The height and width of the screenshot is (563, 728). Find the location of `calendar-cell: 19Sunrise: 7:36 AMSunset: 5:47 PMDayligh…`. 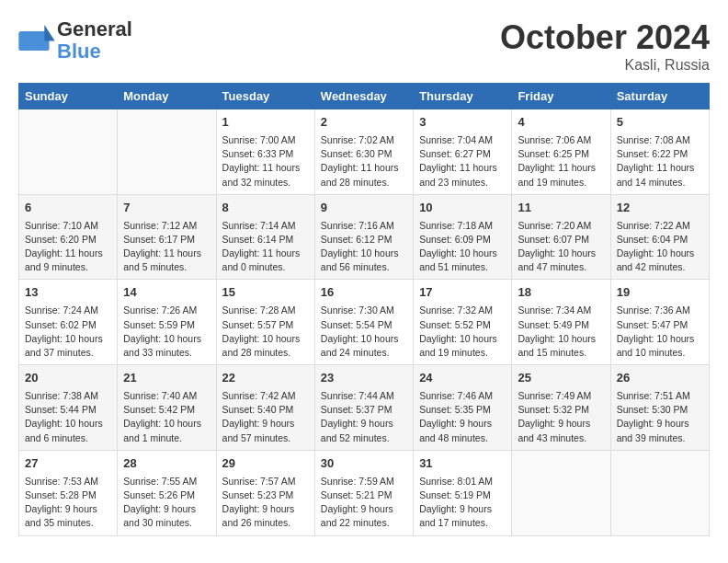

calendar-cell: 19Sunrise: 7:36 AMSunset: 5:47 PMDayligh… is located at coordinates (660, 322).